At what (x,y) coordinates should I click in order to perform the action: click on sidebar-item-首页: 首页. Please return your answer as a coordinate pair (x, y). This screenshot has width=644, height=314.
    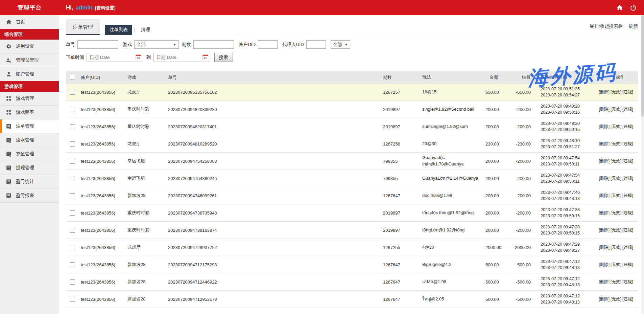
    Looking at the image, I should click on (29, 22).